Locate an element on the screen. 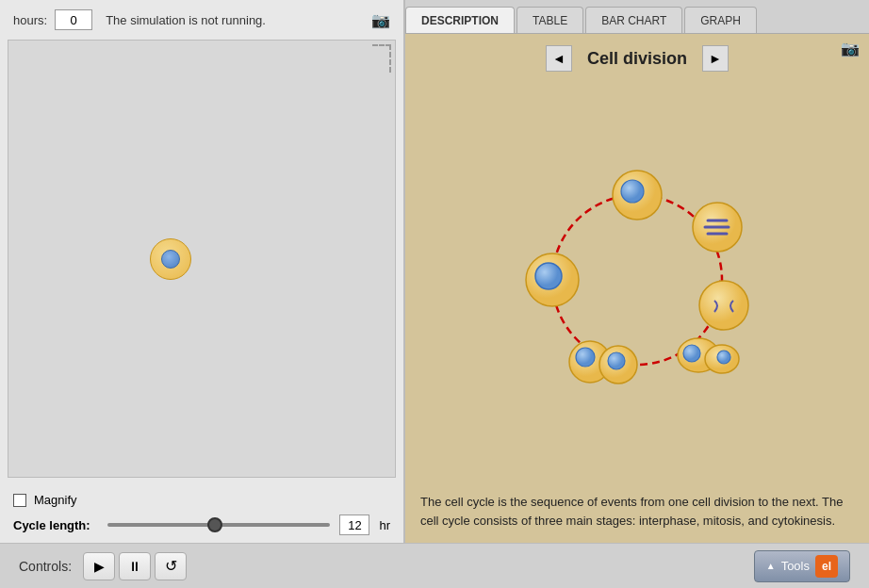 Image resolution: width=869 pixels, height=588 pixels. tools-label: Tools is located at coordinates (795, 565).